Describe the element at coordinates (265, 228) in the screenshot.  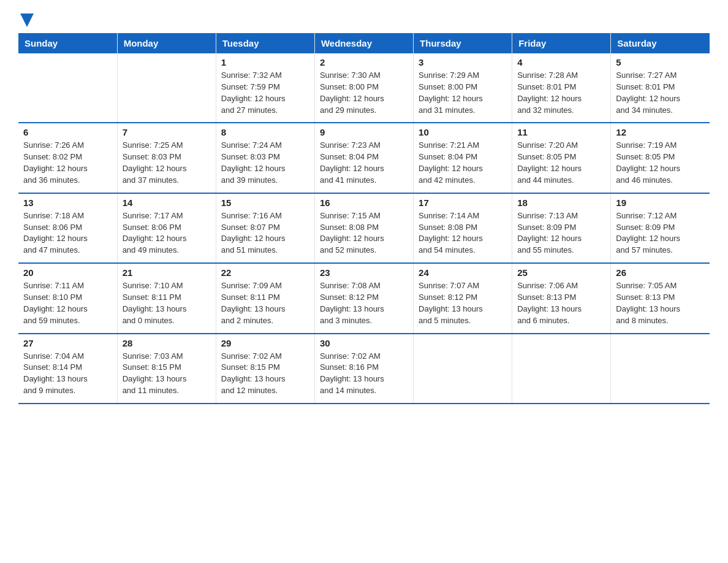
I see `calendar-cell: 15Sunrise: 7:16 AMSunset: 8:07 PMDayligh…` at that location.